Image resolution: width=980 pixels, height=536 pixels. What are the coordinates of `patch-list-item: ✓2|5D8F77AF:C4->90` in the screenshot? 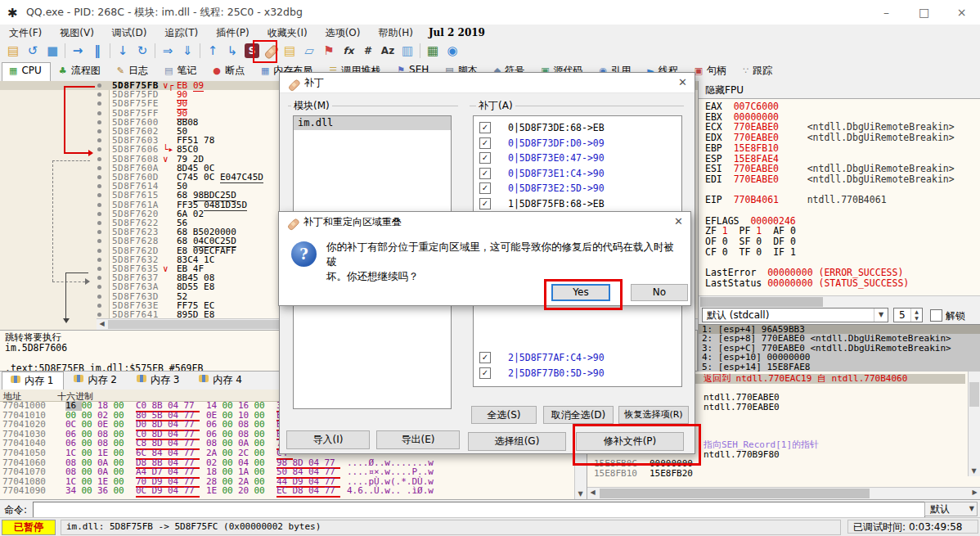 It's located at (578, 358).